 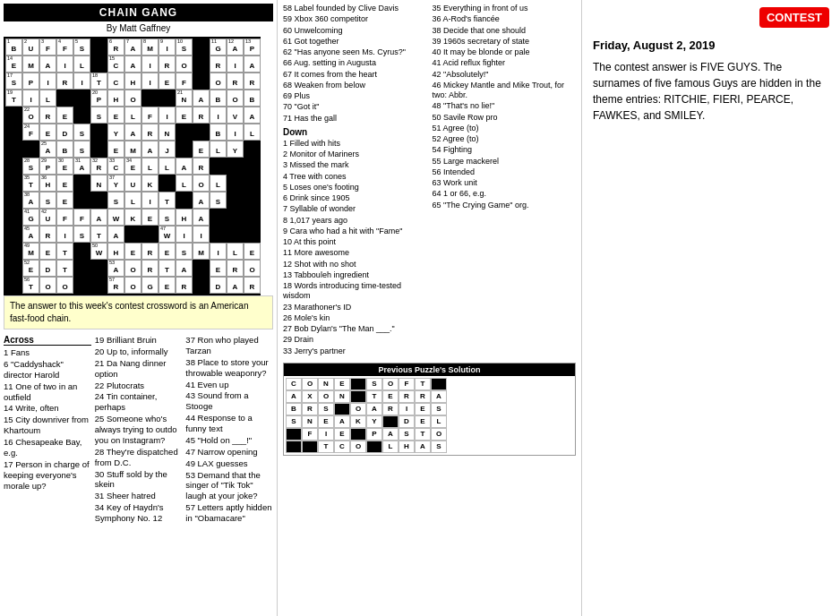 What do you see at coordinates (30, 133) in the screenshot?
I see `cell-5-1: 24F` at bounding box center [30, 133].